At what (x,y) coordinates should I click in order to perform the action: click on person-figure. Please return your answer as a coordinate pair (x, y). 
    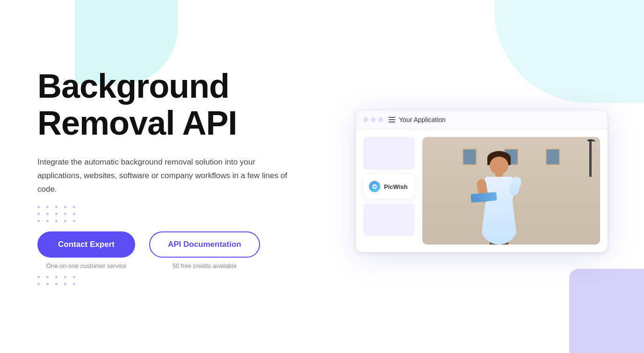
    Looking at the image, I should click on (499, 198).